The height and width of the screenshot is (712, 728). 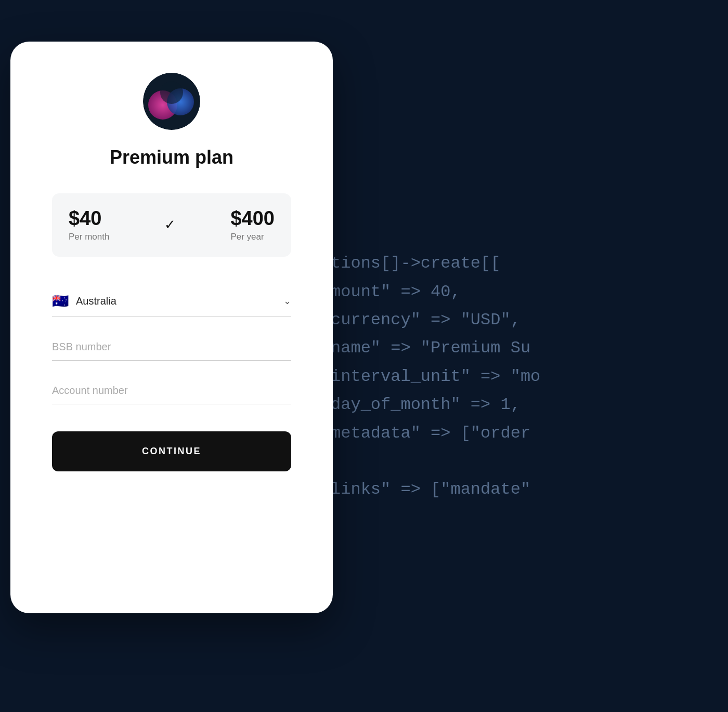 What do you see at coordinates (89, 225) in the screenshot?
I see `monthly-option: $40 Per month` at bounding box center [89, 225].